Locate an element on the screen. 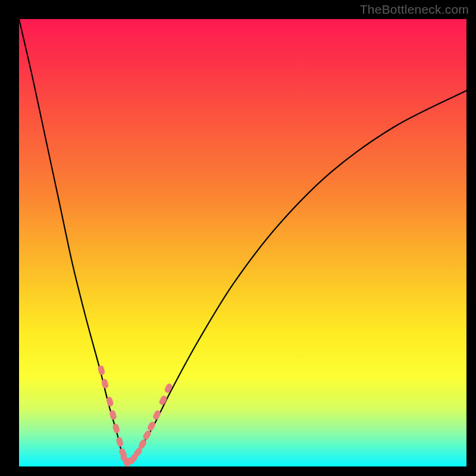 The image size is (476, 476). marker-group is located at coordinates (136, 416).